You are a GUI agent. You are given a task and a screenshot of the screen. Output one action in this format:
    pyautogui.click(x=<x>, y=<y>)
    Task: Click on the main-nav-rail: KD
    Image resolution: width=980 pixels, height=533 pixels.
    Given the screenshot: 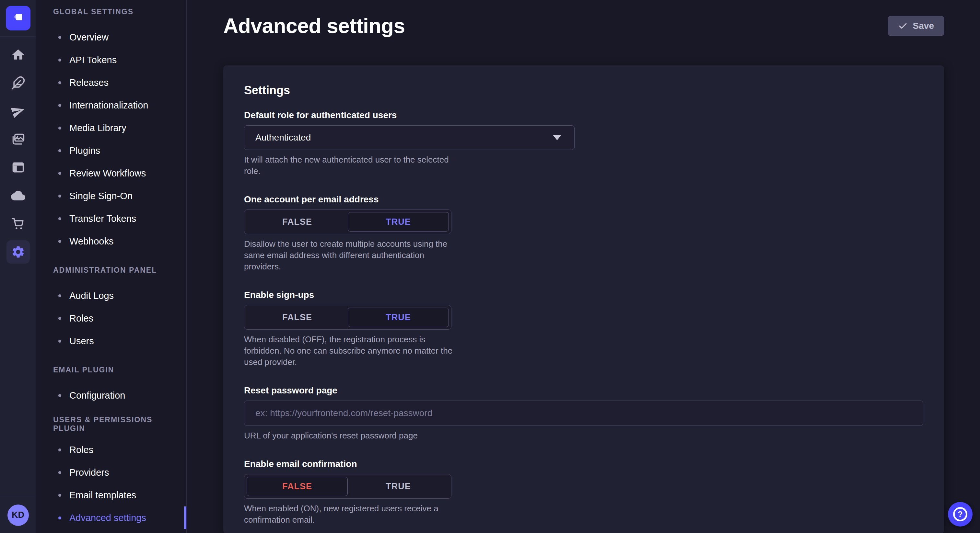 What is the action you would take?
    pyautogui.click(x=18, y=266)
    